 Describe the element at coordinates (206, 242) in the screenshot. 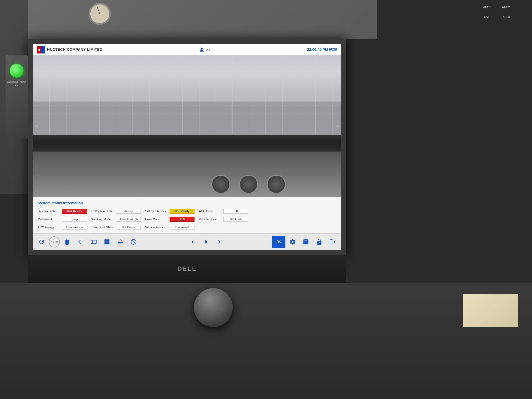

I see `toolbar-nav-group` at that location.